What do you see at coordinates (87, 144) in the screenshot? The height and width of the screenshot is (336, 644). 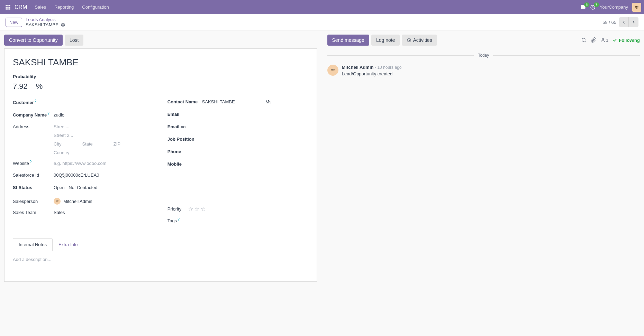 I see `state-field: State` at bounding box center [87, 144].